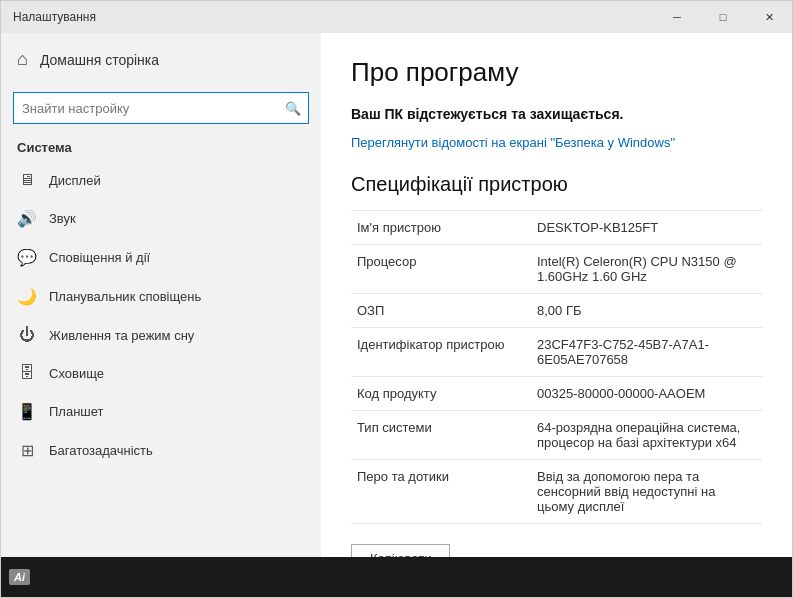  I want to click on spec-label: Код продукту, so click(441, 393).